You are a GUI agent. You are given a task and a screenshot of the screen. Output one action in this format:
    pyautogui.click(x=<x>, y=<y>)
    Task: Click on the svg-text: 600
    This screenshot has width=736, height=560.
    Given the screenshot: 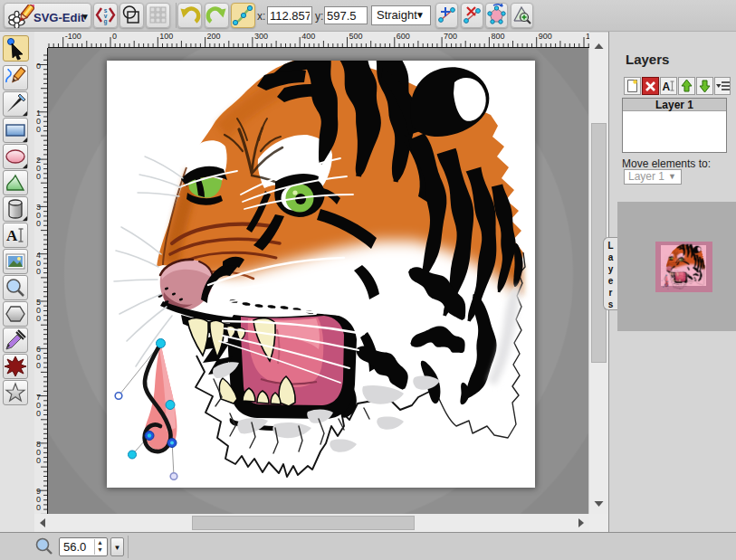 What is the action you would take?
    pyautogui.click(x=404, y=36)
    